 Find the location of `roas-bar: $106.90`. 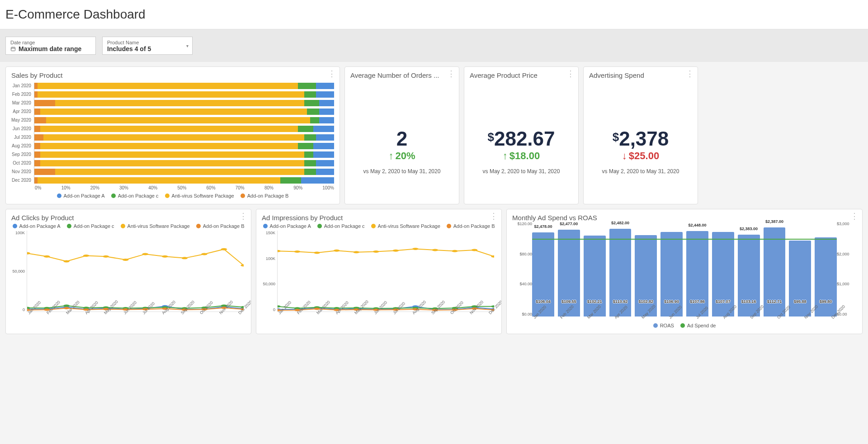

roas-bar: $106.90 is located at coordinates (672, 274).